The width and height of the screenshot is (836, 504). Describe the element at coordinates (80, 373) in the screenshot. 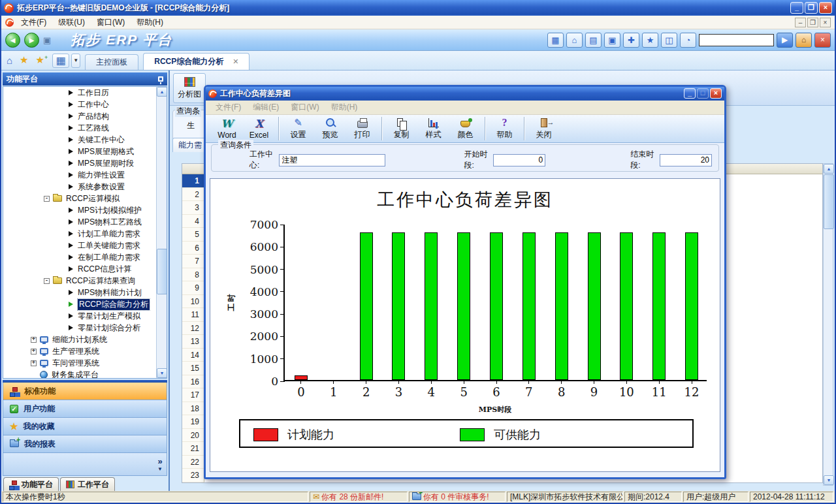

I see `tree-item: 财务集成平台` at that location.